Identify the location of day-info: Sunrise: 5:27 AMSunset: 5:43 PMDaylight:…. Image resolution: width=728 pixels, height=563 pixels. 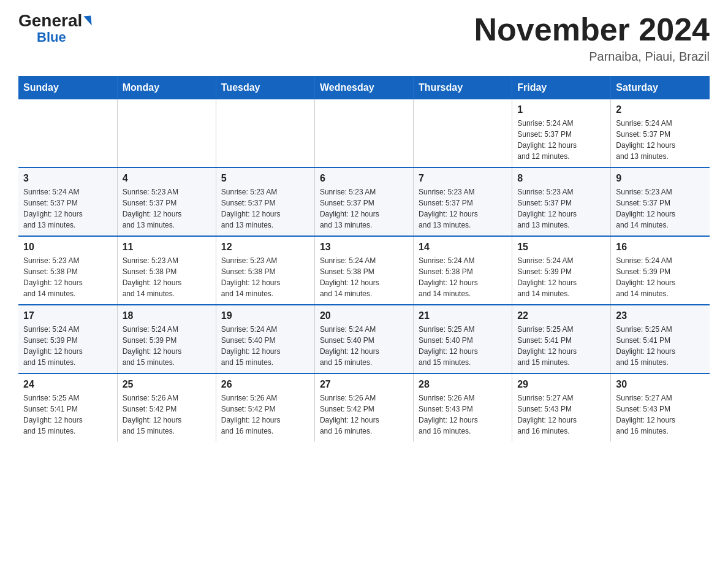
(661, 415).